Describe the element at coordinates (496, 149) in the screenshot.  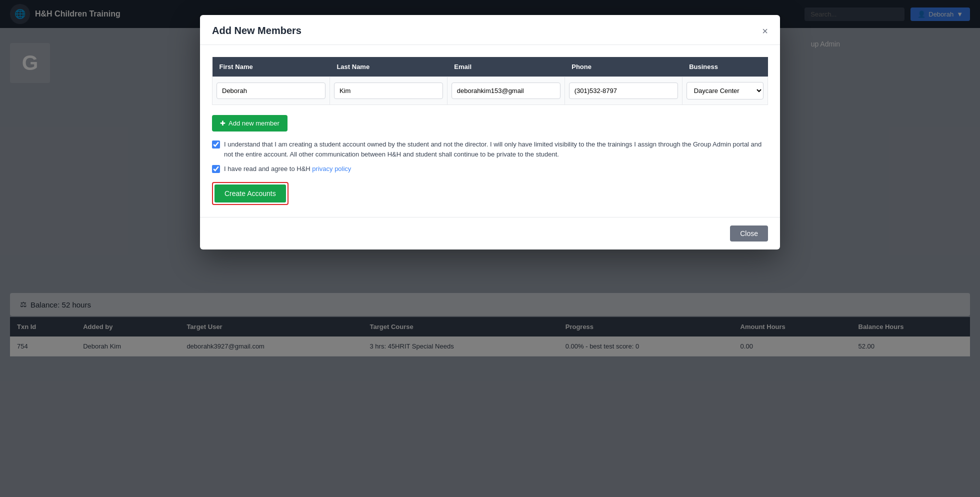
I see `disclaimer-text: I understand that I am creating a studen…` at that location.